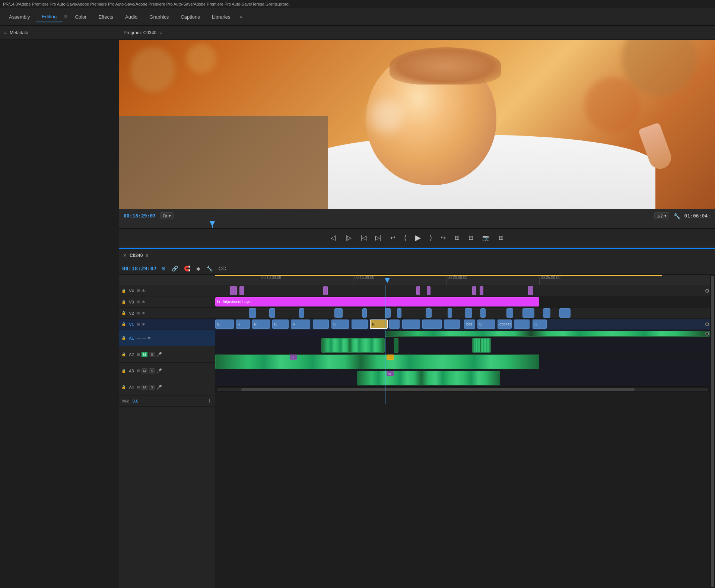 This screenshot has width=715, height=588. What do you see at coordinates (139, 338) in the screenshot?
I see `a1-track-icon: —` at bounding box center [139, 338].